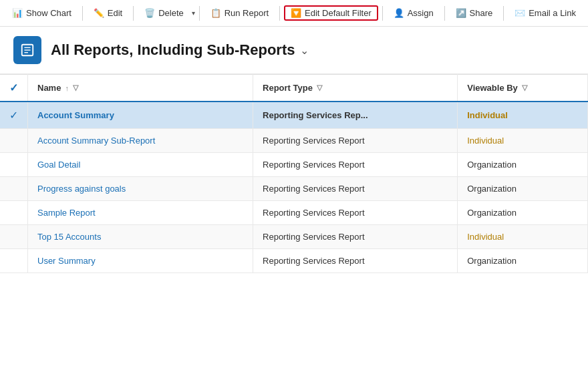  Describe the element at coordinates (140, 189) in the screenshot. I see `row-name-cell: Progress against goals` at that location.